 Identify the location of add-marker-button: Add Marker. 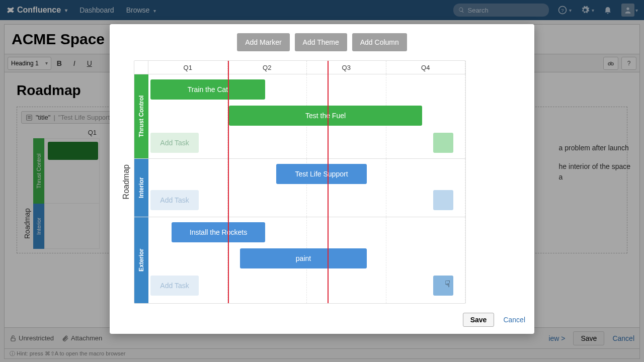
(263, 42).